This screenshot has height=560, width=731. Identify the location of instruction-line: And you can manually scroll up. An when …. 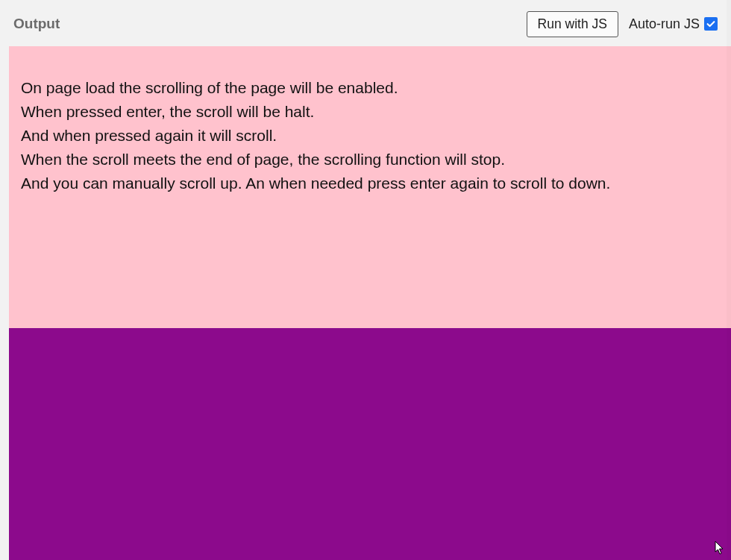
(370, 183).